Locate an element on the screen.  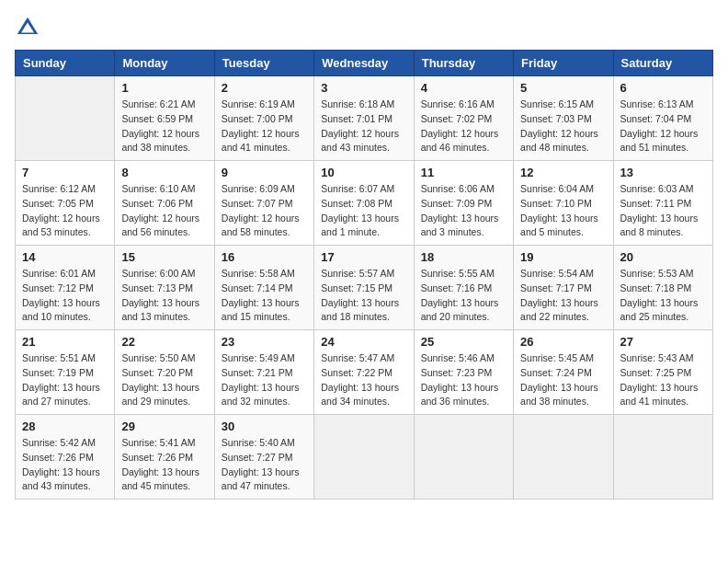
day-info: Sunrise: 6:10 AM Sunset: 7:06 PM Dayligh… is located at coordinates (164, 212).